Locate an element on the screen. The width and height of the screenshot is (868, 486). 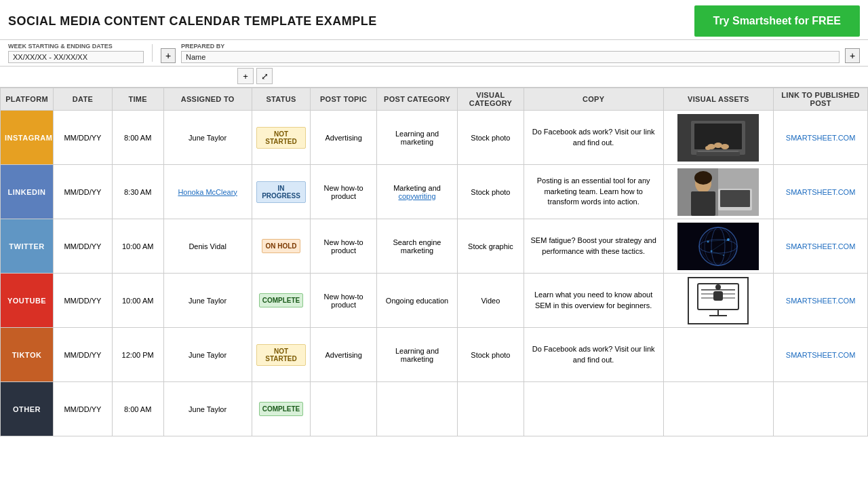
resize-toolbar-button: ⤢ is located at coordinates (264, 76).